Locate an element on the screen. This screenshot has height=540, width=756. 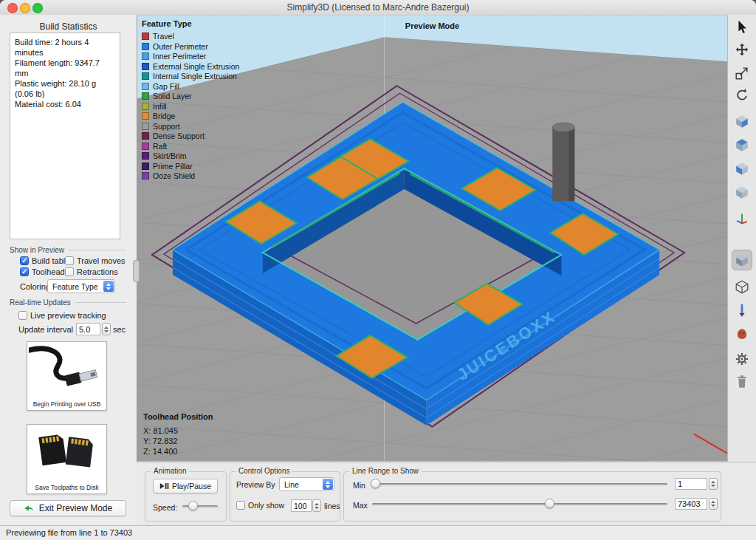
play-pause-button: Play/Pause is located at coordinates (185, 486).